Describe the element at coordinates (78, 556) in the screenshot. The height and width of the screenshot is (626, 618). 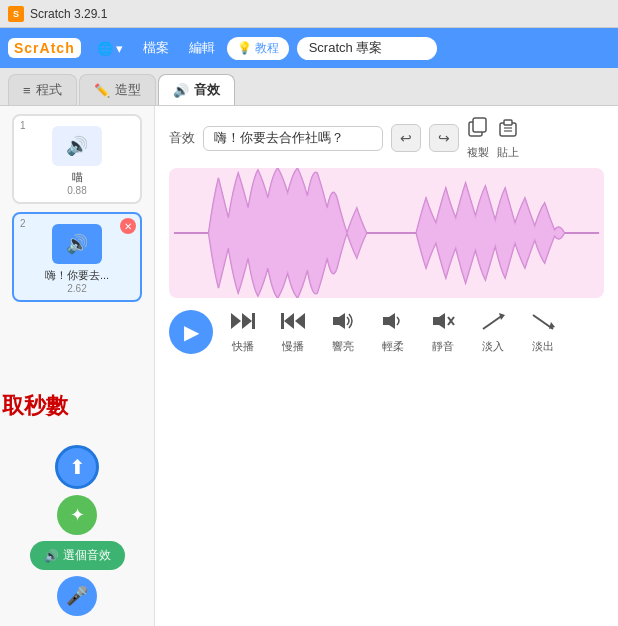
I see `choose-sound-button: 🔊 選個音效` at that location.